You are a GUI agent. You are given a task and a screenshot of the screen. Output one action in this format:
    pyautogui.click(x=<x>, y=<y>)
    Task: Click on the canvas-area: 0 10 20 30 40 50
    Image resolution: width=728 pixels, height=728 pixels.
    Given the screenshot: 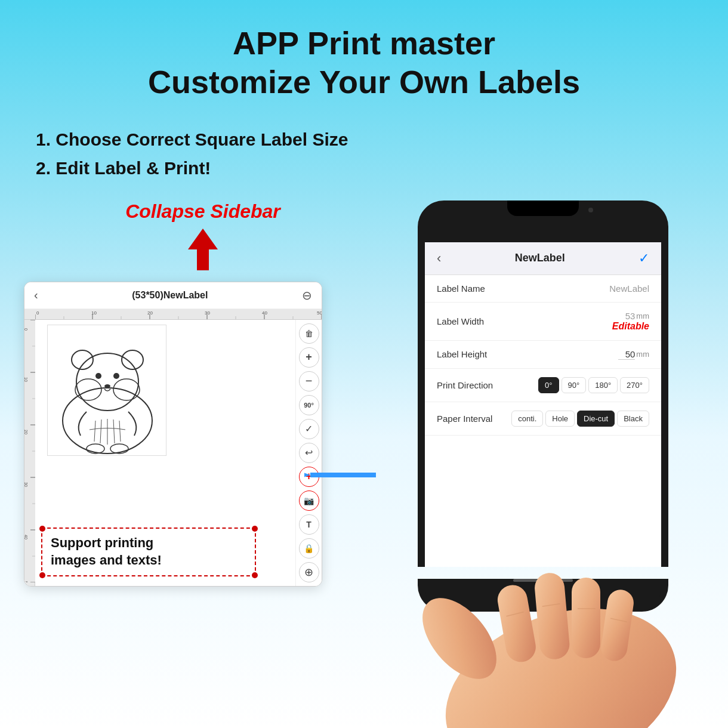 What is the action you would take?
    pyautogui.click(x=173, y=453)
    